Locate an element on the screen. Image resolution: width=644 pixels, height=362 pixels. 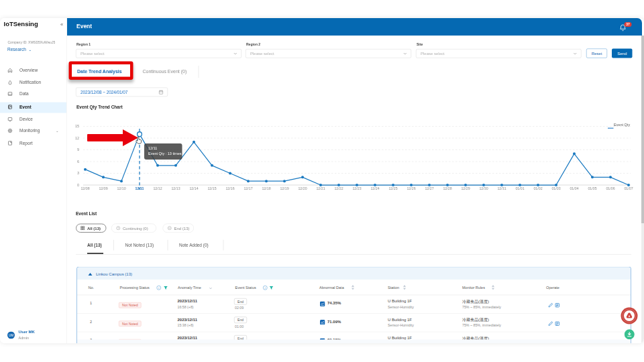
svg-text: 12/10 is located at coordinates (121, 188).